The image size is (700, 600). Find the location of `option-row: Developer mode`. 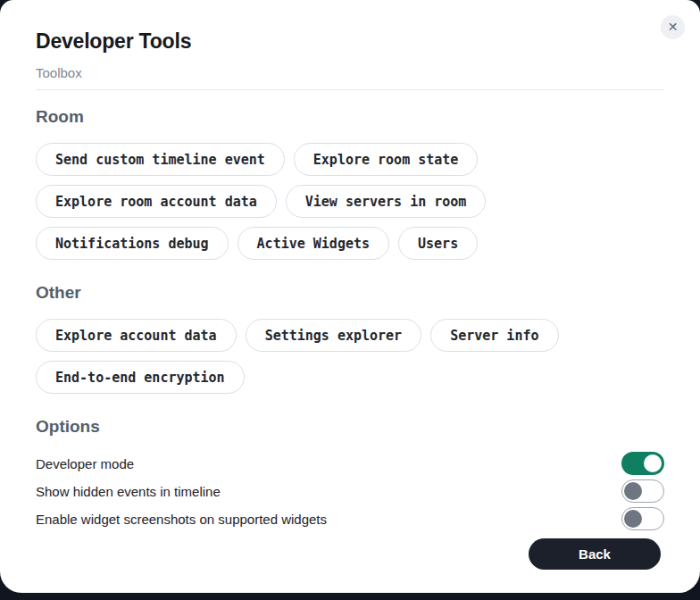

option-row: Developer mode is located at coordinates (350, 463).